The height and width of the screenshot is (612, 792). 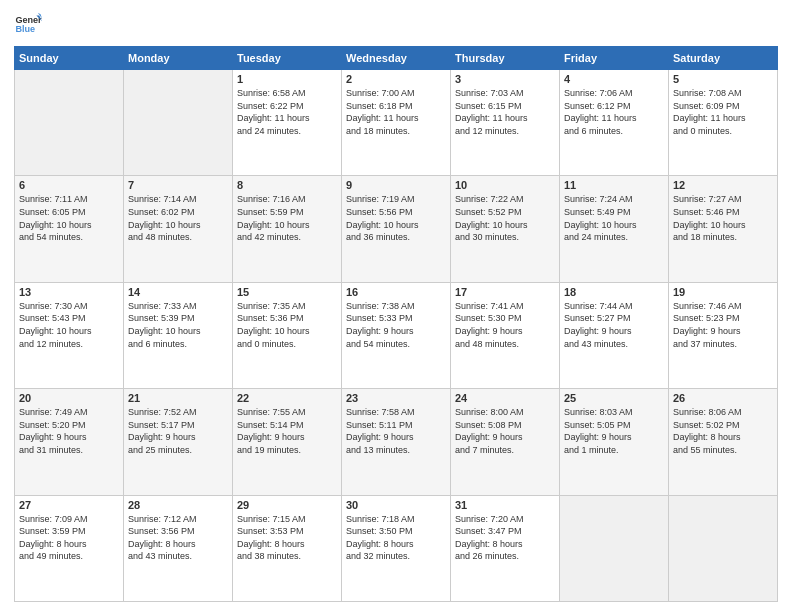 I want to click on day-number: 7, so click(x=178, y=185).